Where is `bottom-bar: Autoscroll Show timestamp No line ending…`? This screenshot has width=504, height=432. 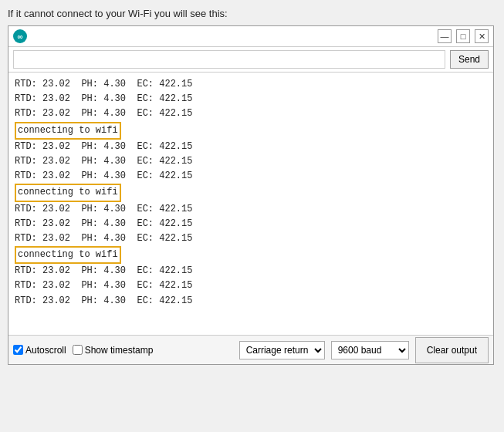
bottom-bar: Autoscroll Show timestamp No line ending… is located at coordinates (251, 349).